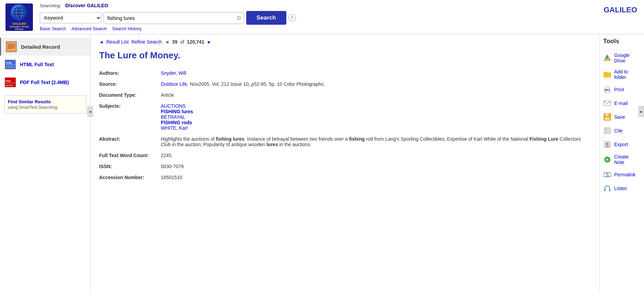 This screenshot has width=644, height=304. What do you see at coordinates (622, 74) in the screenshot?
I see `tool-add-to-folder: Add tofolder` at bounding box center [622, 74].